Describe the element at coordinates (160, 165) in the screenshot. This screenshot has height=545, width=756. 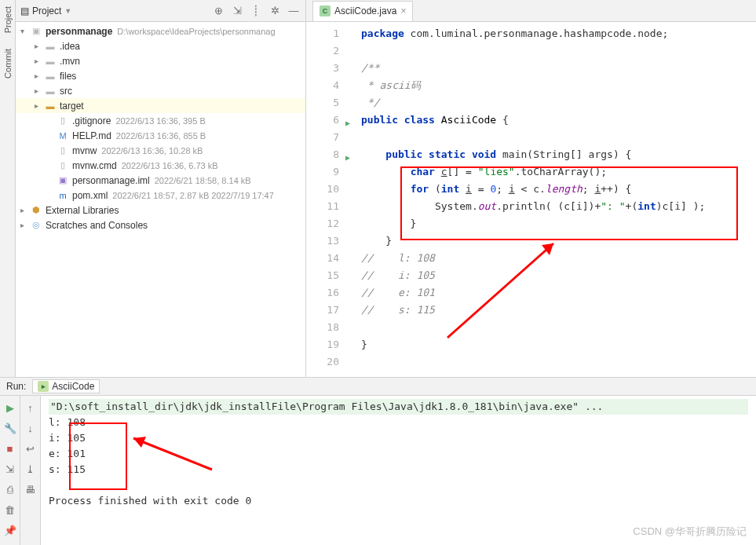
I see `tree-item: ▯mvnw.cmd2022/6/13 16:36, 6.73 kB` at that location.